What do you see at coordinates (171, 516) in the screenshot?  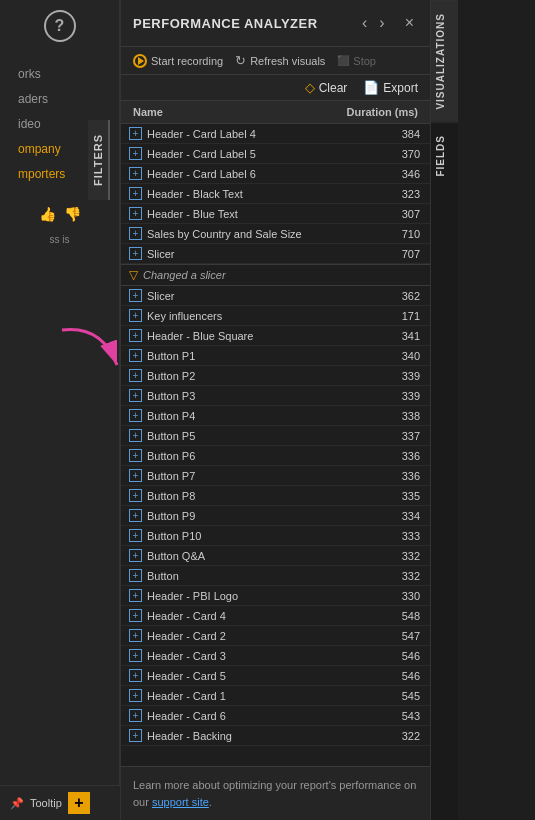 I see `row-label: Button P9` at bounding box center [171, 516].